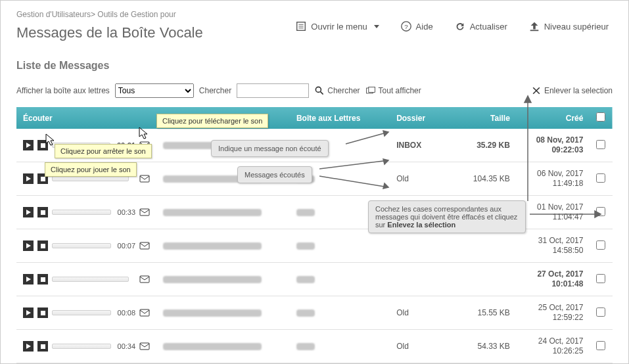  I want to click on help-icon: ?, so click(406, 26).